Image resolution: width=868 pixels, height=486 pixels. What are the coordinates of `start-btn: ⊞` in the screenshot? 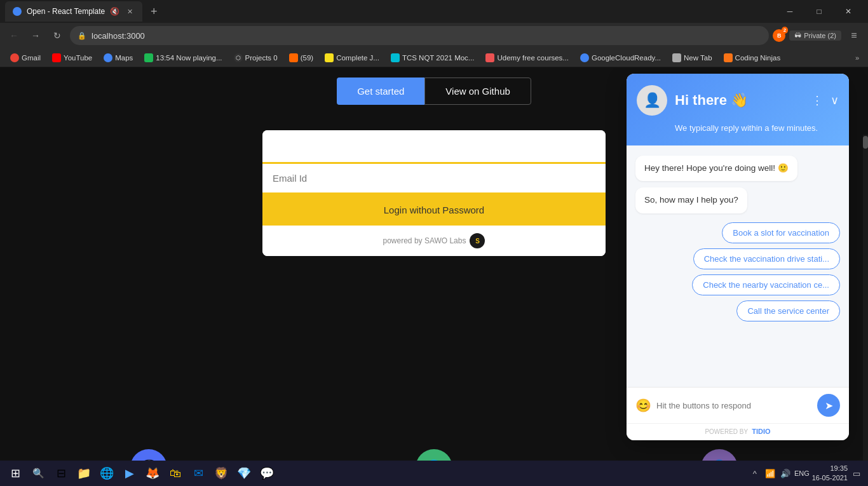 It's located at (15, 473).